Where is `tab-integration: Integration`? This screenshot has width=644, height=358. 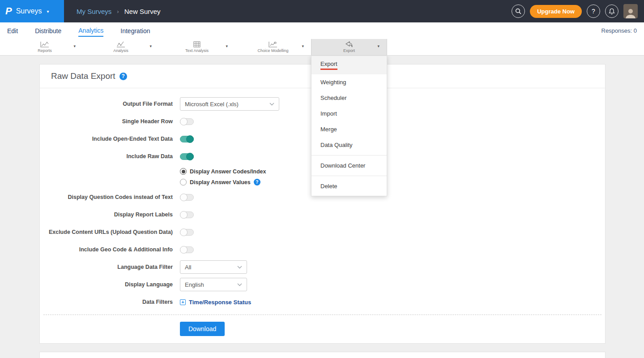 tab-integration: Integration is located at coordinates (135, 31).